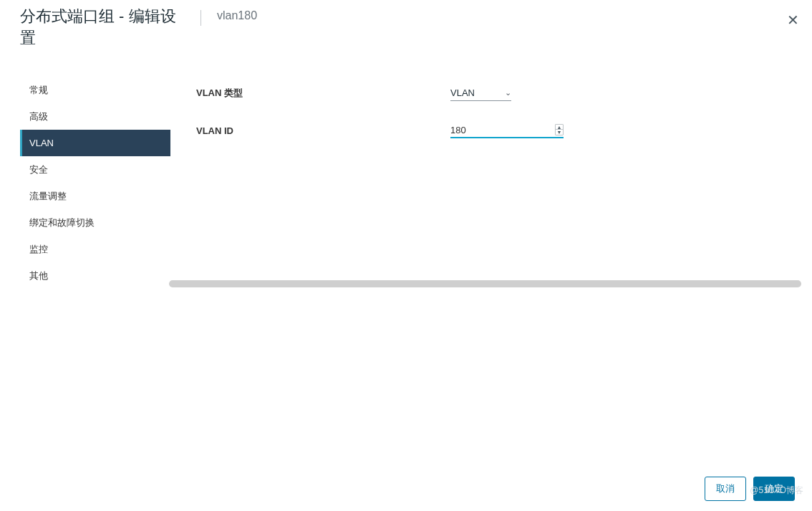 The height and width of the screenshot is (511, 812). I want to click on vlan-type-label: VLAN 类型, so click(324, 93).